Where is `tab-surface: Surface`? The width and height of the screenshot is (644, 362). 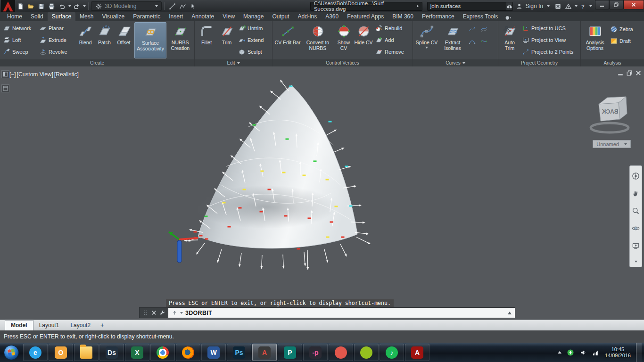
tab-surface: Surface is located at coordinates (61, 17).